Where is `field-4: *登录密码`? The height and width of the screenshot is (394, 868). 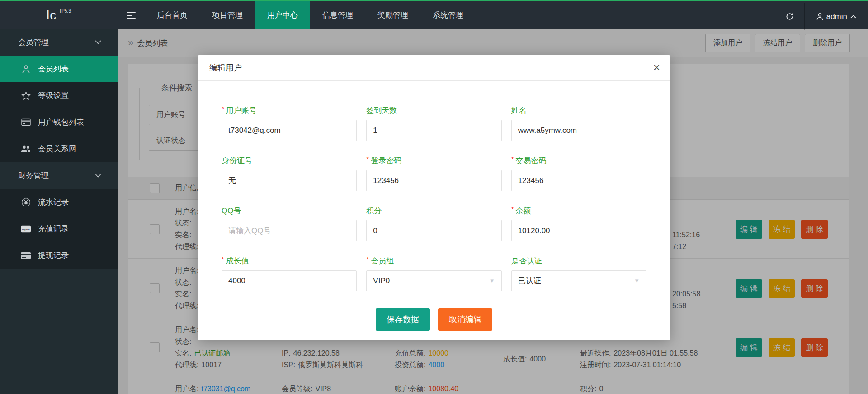 field-4: *登录密码 is located at coordinates (434, 174).